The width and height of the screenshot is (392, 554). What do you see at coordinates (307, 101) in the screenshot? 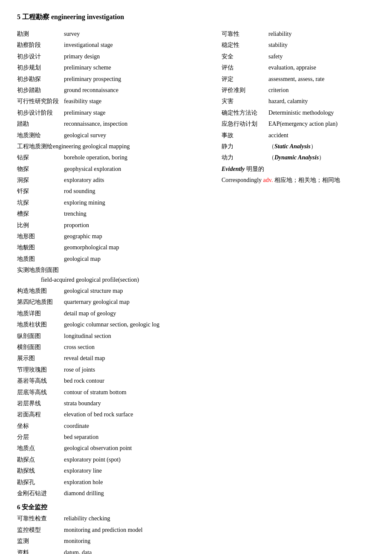
I see `list-item: 灾害hazard, calamity` at bounding box center [307, 101].